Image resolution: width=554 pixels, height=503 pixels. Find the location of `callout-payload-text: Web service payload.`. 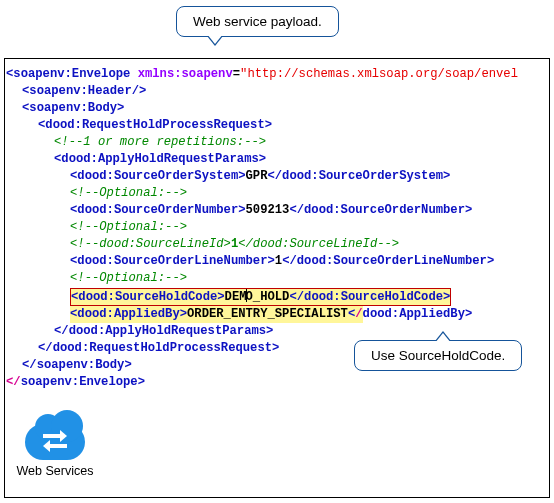

callout-payload-text: Web service payload. is located at coordinates (258, 22).